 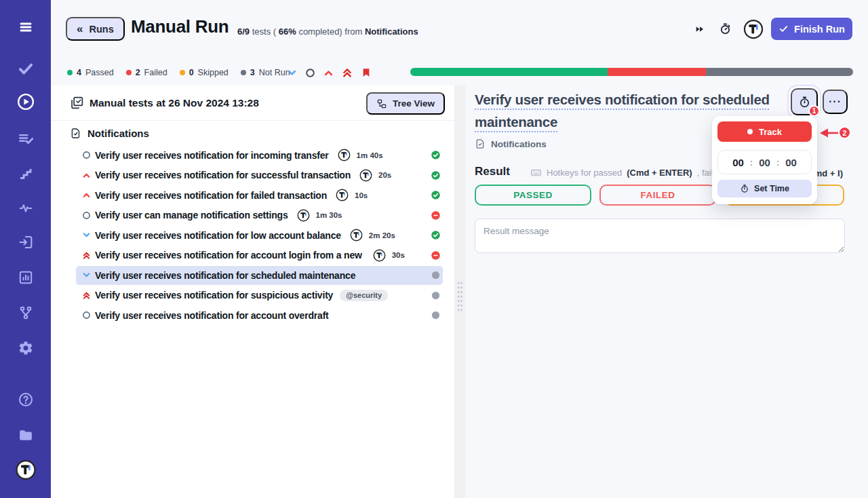 I want to click on sidebar-item-analytics, so click(x=26, y=277).